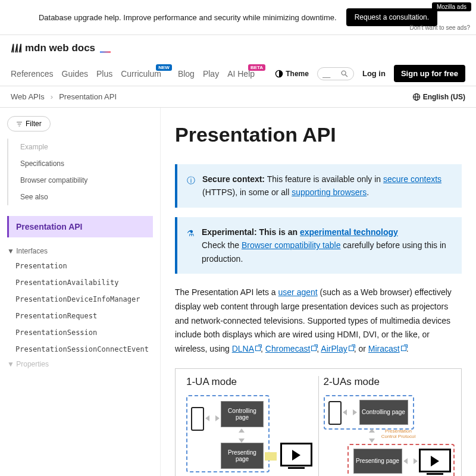  Describe the element at coordinates (32, 74) in the screenshot. I see `nav-references: References` at that location.